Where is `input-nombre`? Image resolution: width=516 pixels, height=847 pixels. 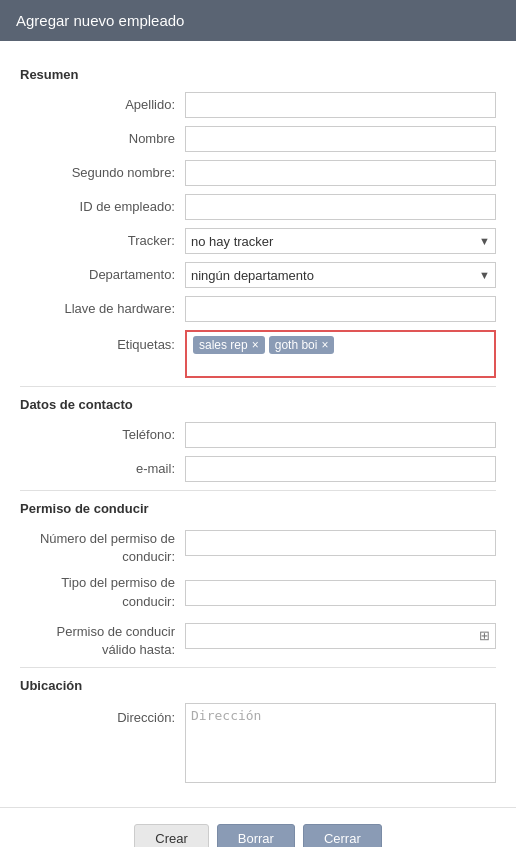
input-nombre is located at coordinates (340, 139).